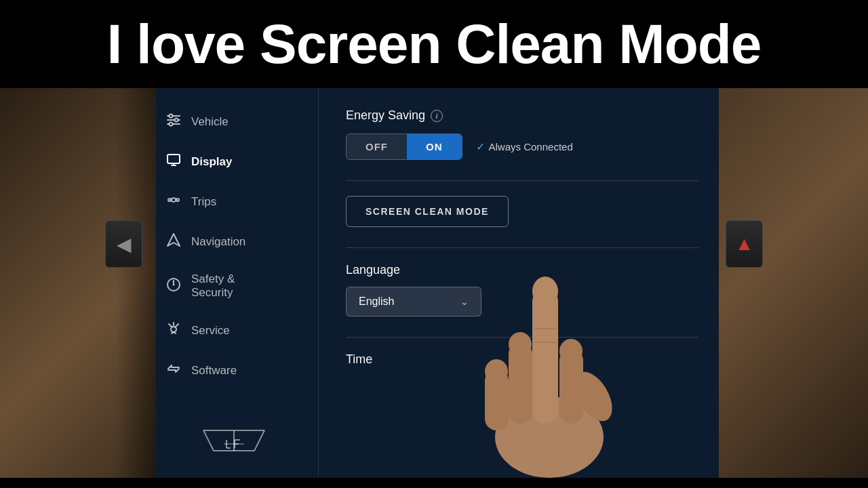 The height and width of the screenshot is (488, 868). Describe the element at coordinates (522, 134) in the screenshot. I see `energy-saving-section: Energy Saving i OFF ON ✓ Always Connecte…` at that location.